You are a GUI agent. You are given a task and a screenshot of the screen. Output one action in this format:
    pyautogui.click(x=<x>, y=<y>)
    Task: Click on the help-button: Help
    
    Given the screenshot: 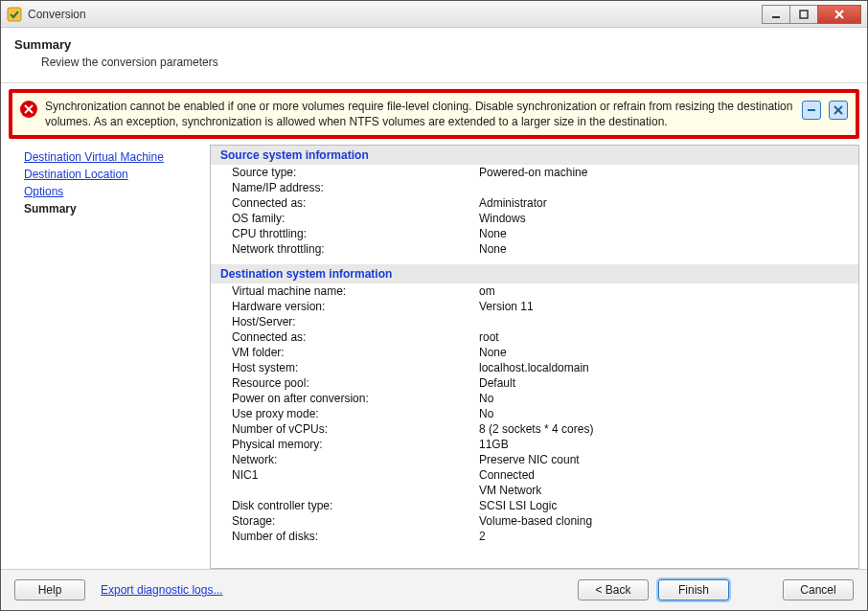 What is the action you would take?
    pyautogui.click(x=50, y=590)
    